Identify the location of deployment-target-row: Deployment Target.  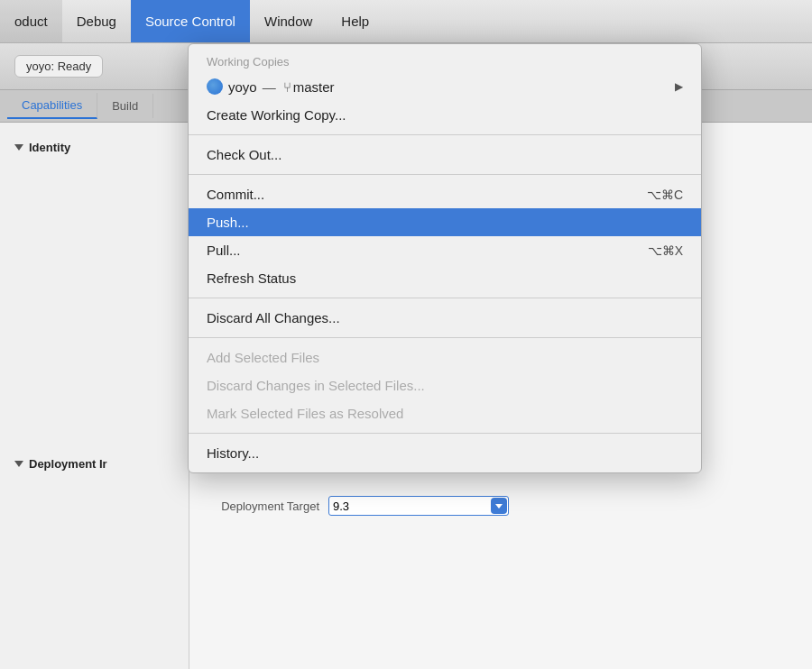
(501, 506).